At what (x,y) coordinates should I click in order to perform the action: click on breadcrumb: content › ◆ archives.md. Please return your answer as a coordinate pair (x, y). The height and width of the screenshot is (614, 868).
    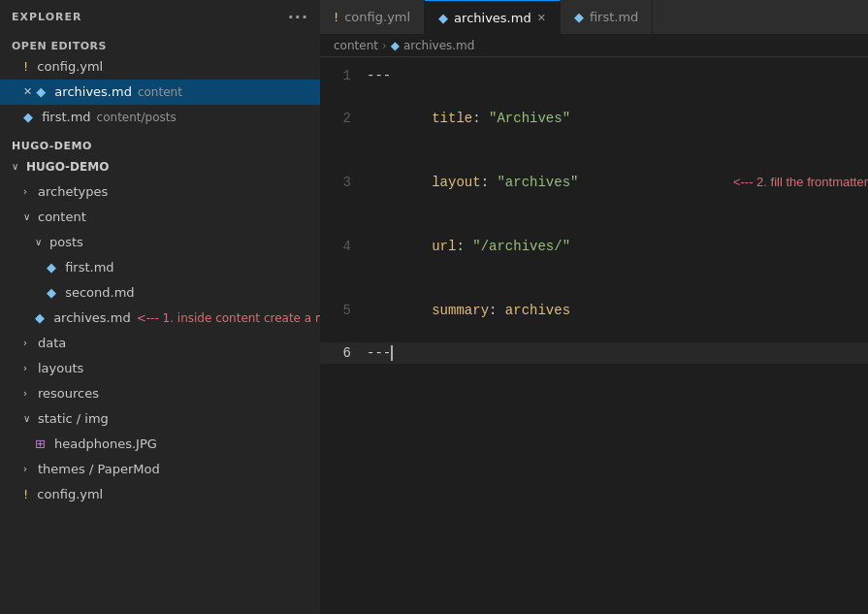
    Looking at the image, I should click on (594, 47).